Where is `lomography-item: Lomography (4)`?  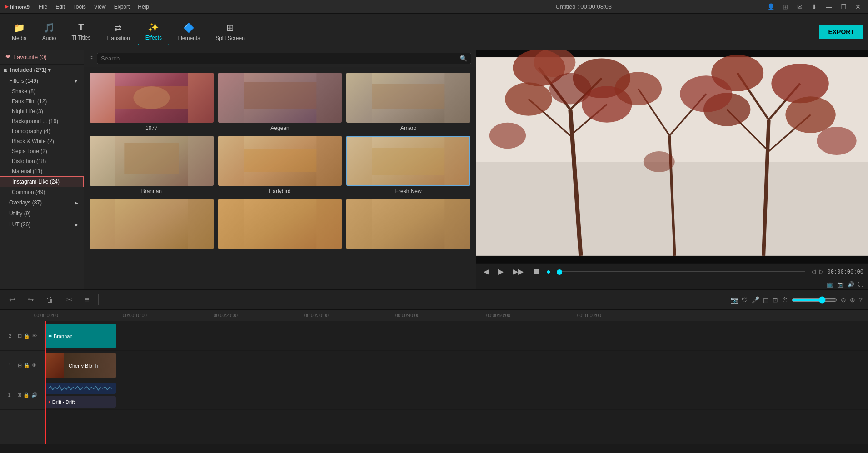
lomography-item: Lomography (4) is located at coordinates (42, 131).